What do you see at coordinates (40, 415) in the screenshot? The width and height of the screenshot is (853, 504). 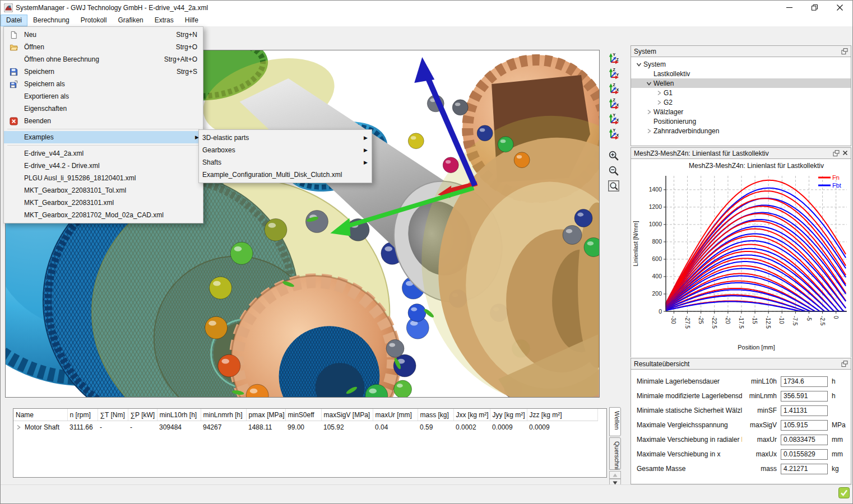 I see `column-header-name: Name` at bounding box center [40, 415].